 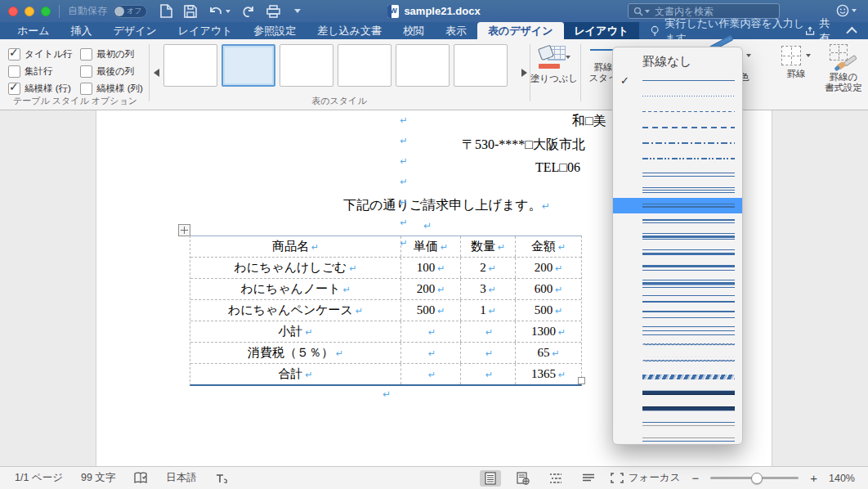 I want to click on proofing-icon, so click(x=141, y=478).